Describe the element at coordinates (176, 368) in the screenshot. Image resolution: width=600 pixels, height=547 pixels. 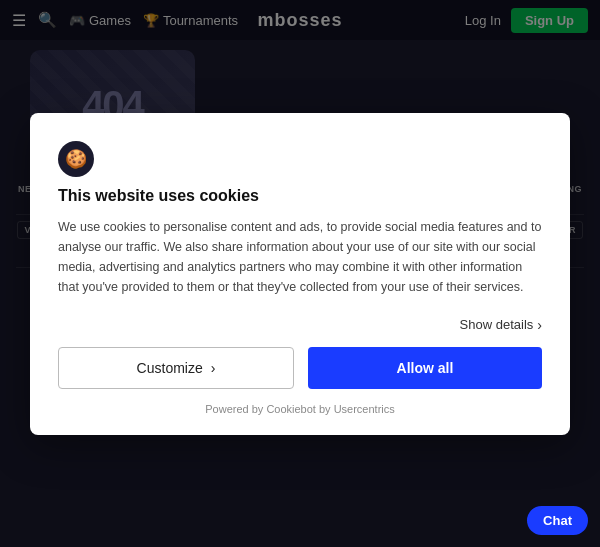
I see `customize-button: Customize ›` at that location.